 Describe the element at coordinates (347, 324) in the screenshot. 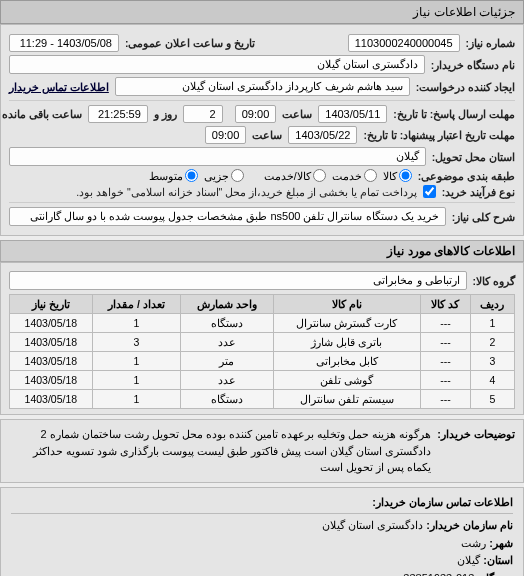

I see `cell-name: کارت گسترش سانترال` at that location.